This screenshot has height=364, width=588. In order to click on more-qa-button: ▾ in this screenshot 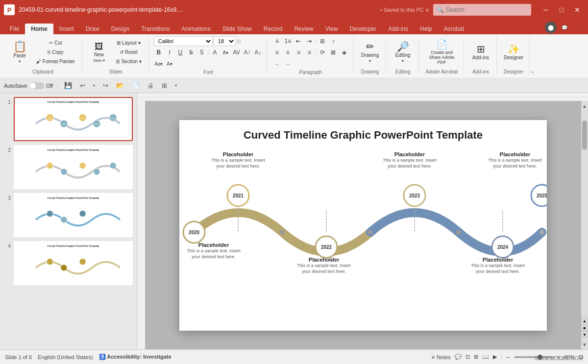, I will do `click(176, 85)`.